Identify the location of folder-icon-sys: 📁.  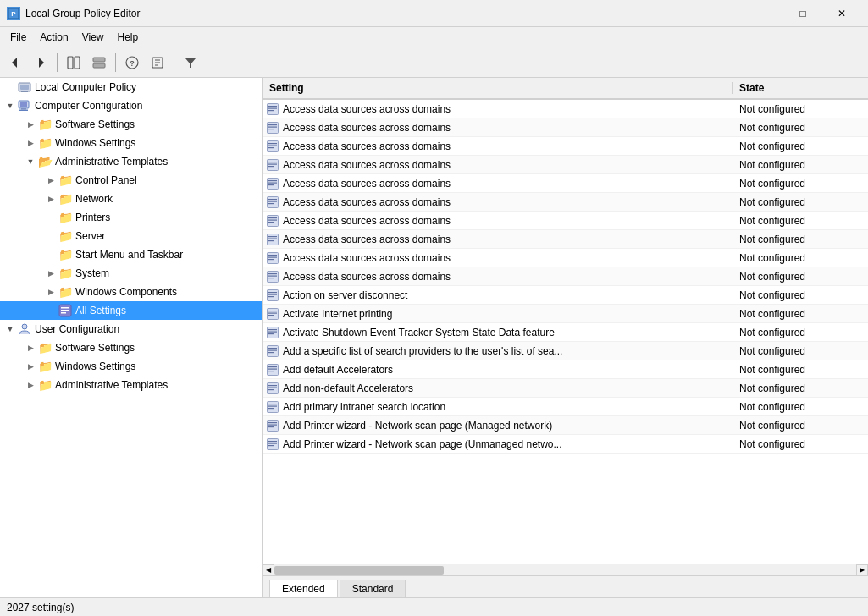
(65, 273).